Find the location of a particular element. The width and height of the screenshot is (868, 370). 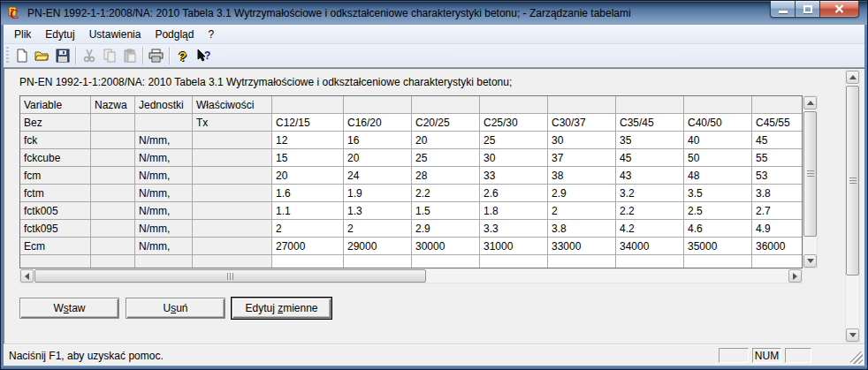

resize-grip is located at coordinates (857, 358).